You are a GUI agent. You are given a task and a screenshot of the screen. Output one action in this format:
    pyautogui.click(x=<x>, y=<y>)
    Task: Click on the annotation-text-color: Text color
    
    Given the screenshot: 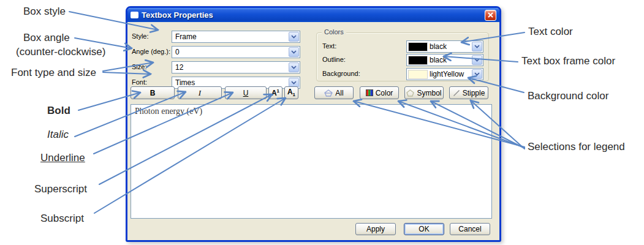 What is the action you would take?
    pyautogui.click(x=550, y=32)
    